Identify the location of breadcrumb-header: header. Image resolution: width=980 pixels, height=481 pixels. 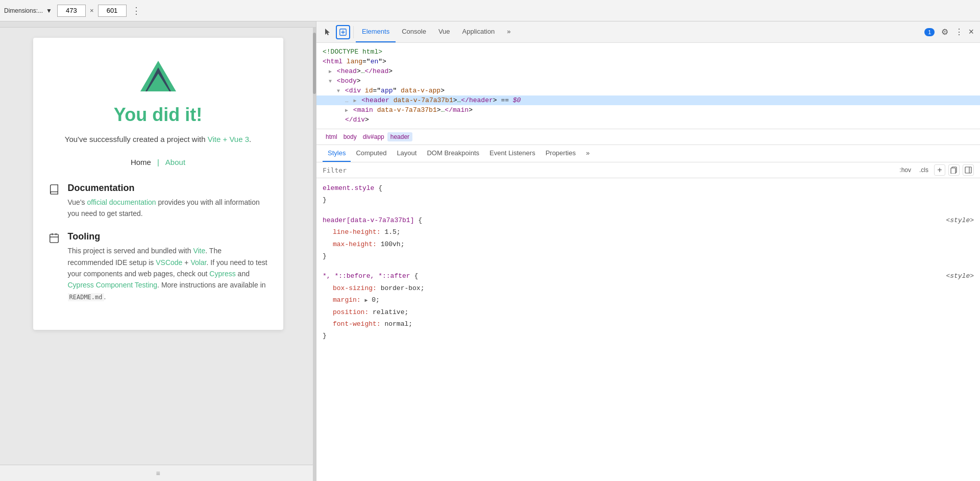
(400, 137).